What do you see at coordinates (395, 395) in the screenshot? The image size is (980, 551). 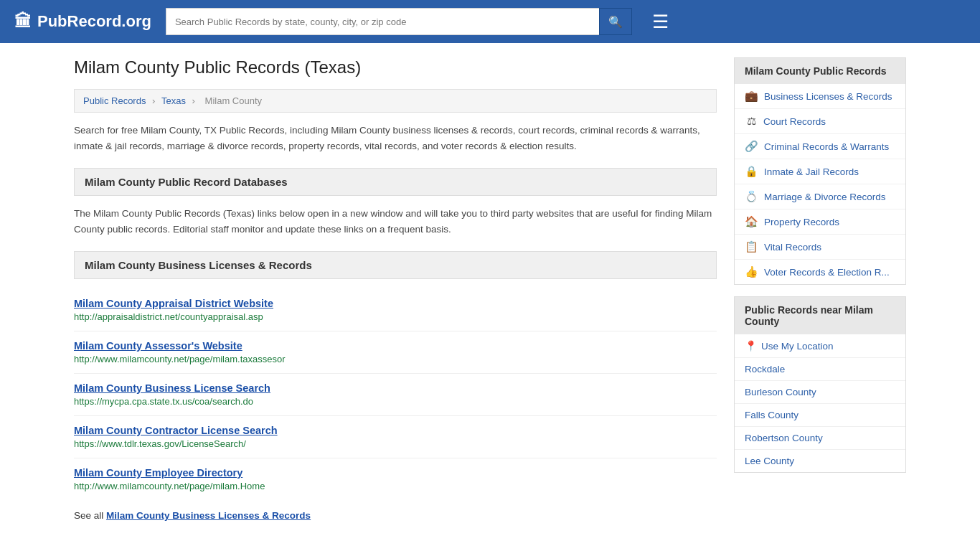 I see `record-entry: Milam County Business License Search htt…` at bounding box center [395, 395].